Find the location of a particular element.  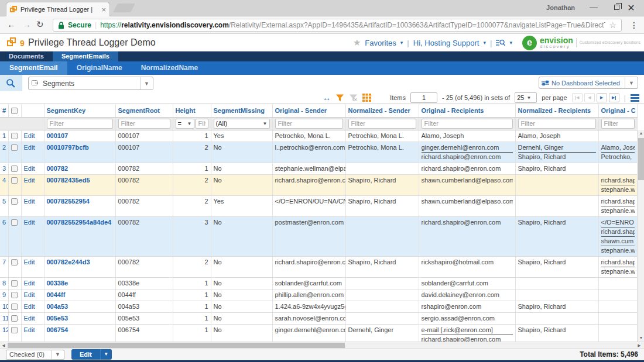

vertical-scrollbar-thumb is located at coordinates (641, 159).